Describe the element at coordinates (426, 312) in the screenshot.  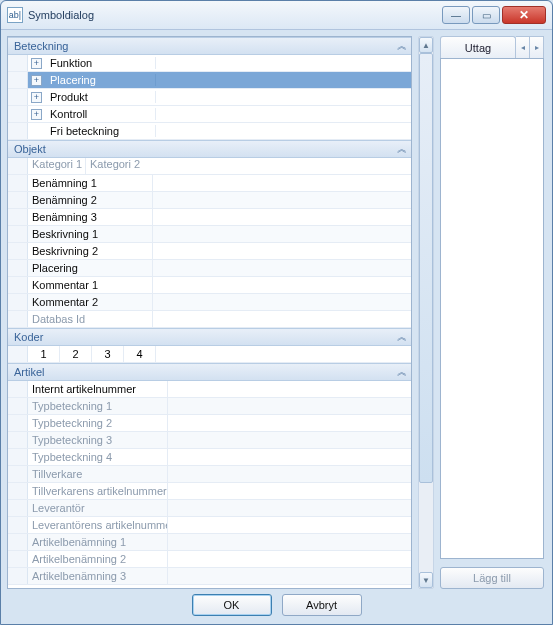
I see `vertical-scrollbar: ▲ ▼` at that location.